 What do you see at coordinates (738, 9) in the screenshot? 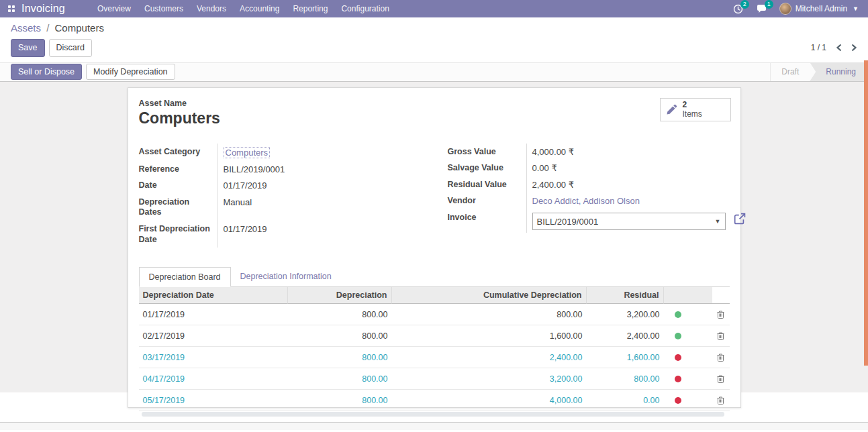
I see `activity-clock-icon: 2` at bounding box center [738, 9].